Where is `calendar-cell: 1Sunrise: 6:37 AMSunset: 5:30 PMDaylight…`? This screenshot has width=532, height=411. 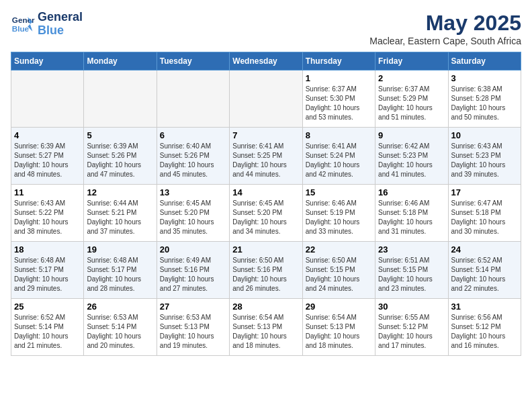 calendar-cell: 1Sunrise: 6:37 AMSunset: 5:30 PMDaylight… is located at coordinates (339, 99).